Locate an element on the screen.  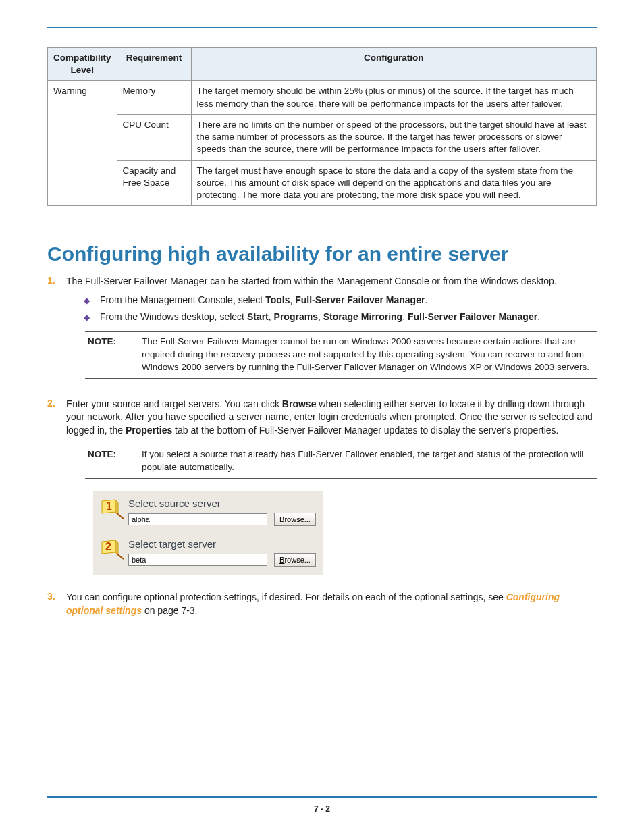
step-text: Enter your source and target servers. Yo… is located at coordinates (329, 417).